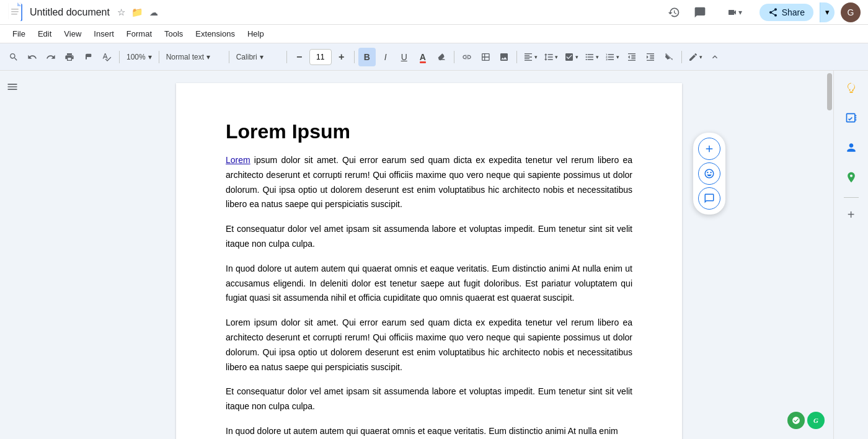  What do you see at coordinates (709, 149) in the screenshot?
I see `add-content-button` at bounding box center [709, 149].